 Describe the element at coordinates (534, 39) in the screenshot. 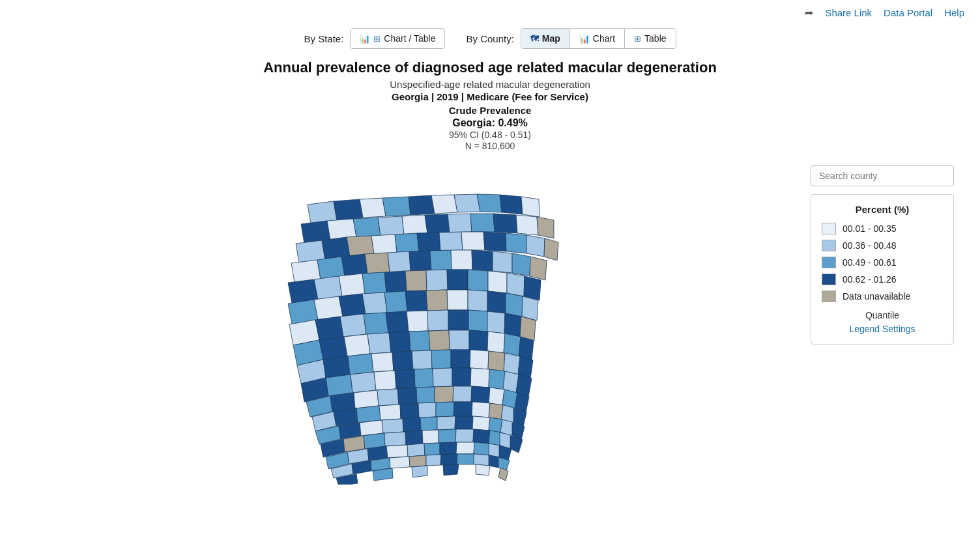

I see `map-icon: 🗺` at that location.